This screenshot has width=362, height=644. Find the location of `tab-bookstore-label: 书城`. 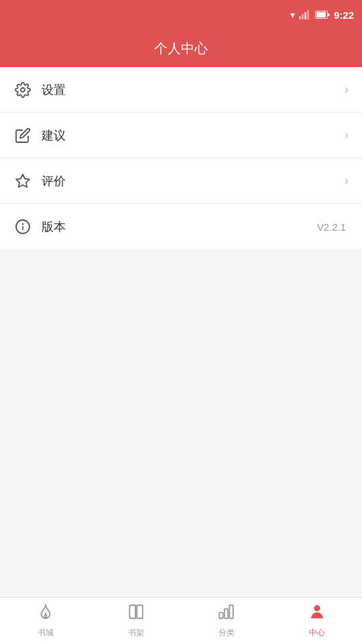

tab-bookstore-label: 书城 is located at coordinates (46, 633).